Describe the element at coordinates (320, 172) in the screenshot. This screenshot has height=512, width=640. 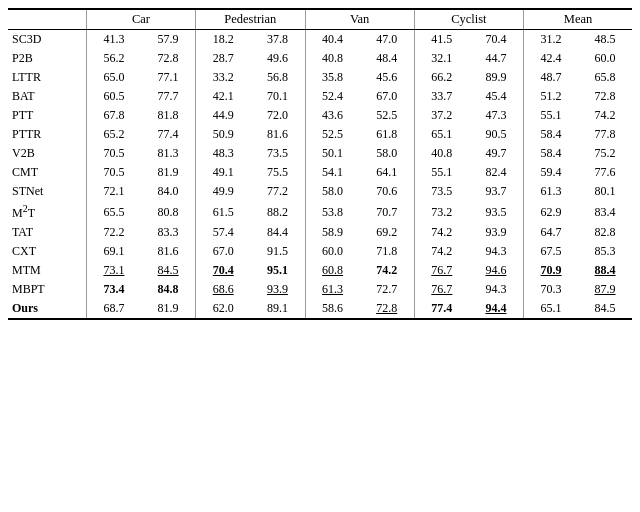
I see `table-row: CMT70.581.949.175.554.164.155.182.459.47…` at that location.